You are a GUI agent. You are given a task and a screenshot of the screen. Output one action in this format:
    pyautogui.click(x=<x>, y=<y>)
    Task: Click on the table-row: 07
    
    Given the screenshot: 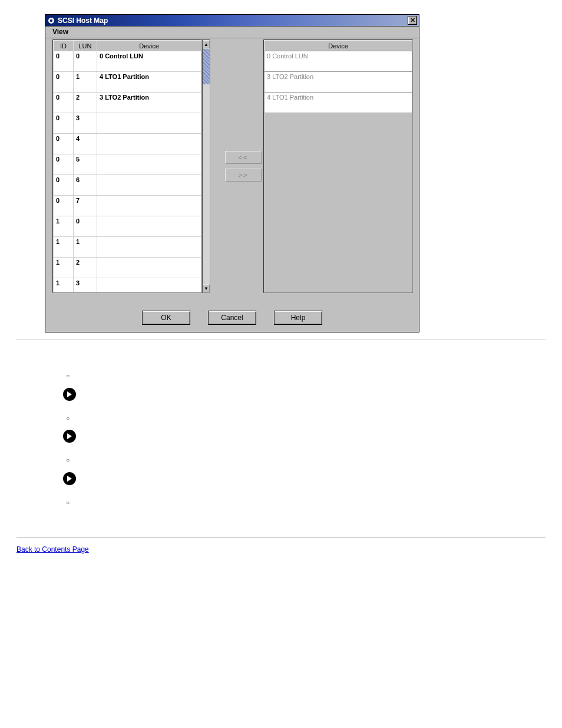 What is the action you would take?
    pyautogui.click(x=127, y=206)
    